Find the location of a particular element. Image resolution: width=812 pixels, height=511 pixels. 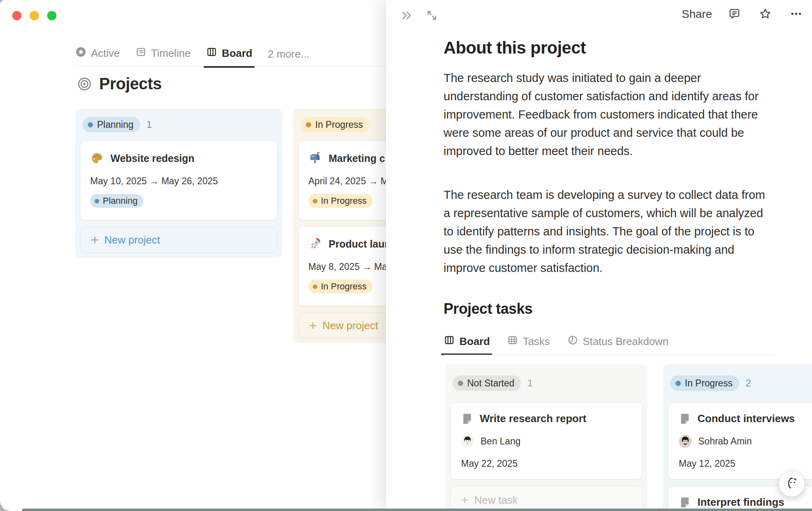

status-label: Not Started is located at coordinates (491, 383).